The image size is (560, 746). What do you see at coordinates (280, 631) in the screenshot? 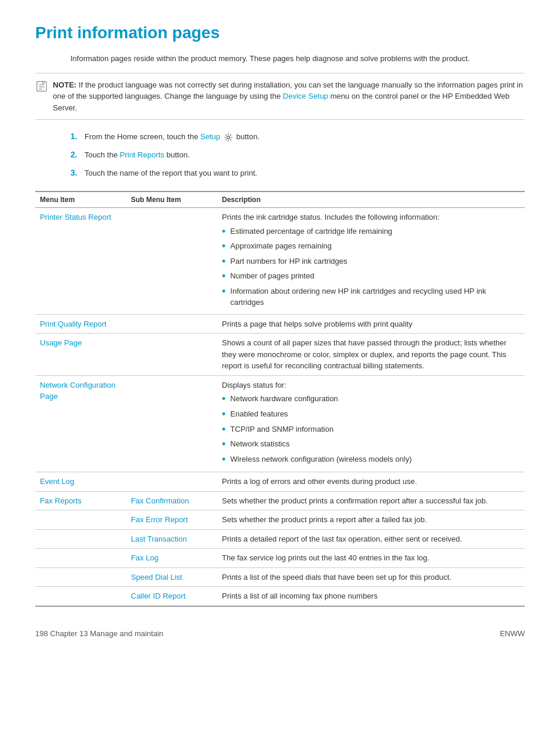
I see `footer: 198 Chapter 13 Manage and maintain ENWW` at bounding box center [280, 631].